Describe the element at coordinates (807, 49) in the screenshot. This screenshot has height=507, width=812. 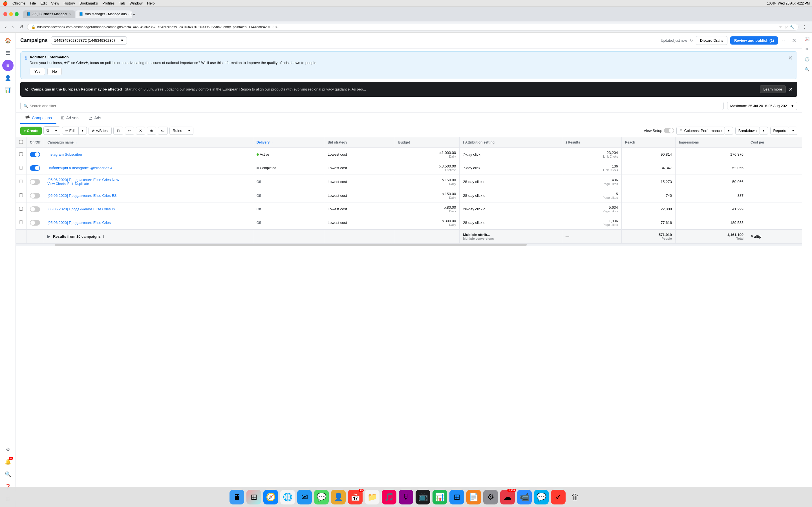
I see `right-sidebar-pen-icon: ✏` at that location.